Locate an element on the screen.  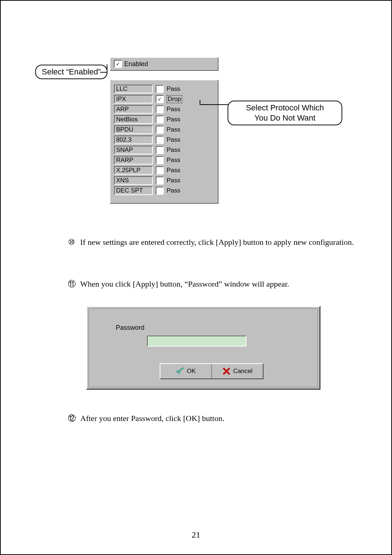
protocol-name: NetBios is located at coordinates (134, 119).